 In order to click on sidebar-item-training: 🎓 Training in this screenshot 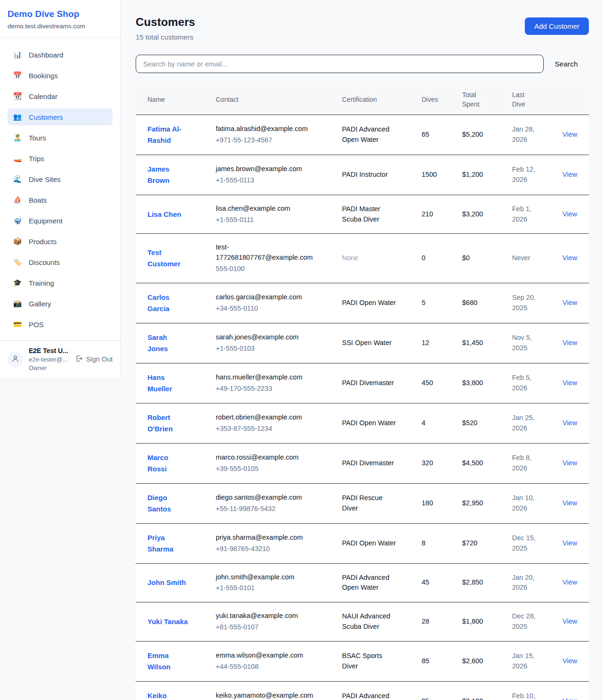, I will do `click(60, 283)`.